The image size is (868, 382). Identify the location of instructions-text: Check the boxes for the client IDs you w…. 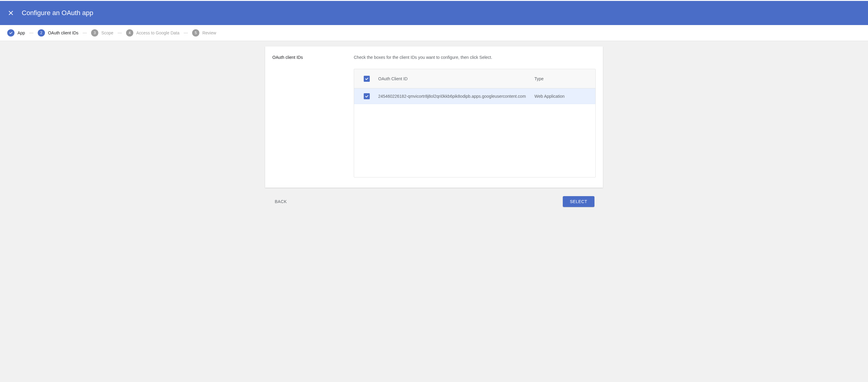
(475, 57).